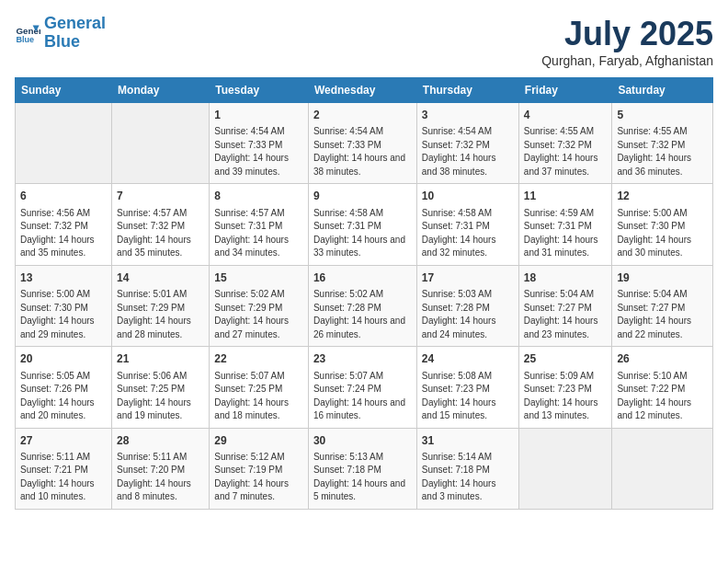 This screenshot has width=728, height=563. I want to click on month-title: July 2025, so click(627, 34).